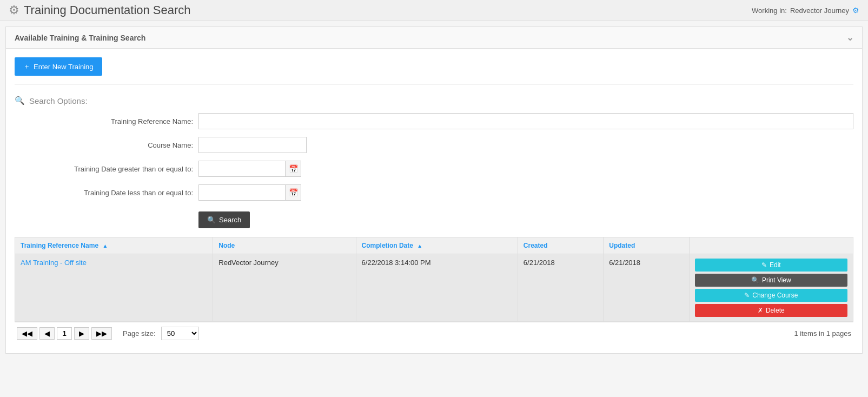 The width and height of the screenshot is (868, 397). I want to click on cell-created: 6/21/2018, so click(560, 288).